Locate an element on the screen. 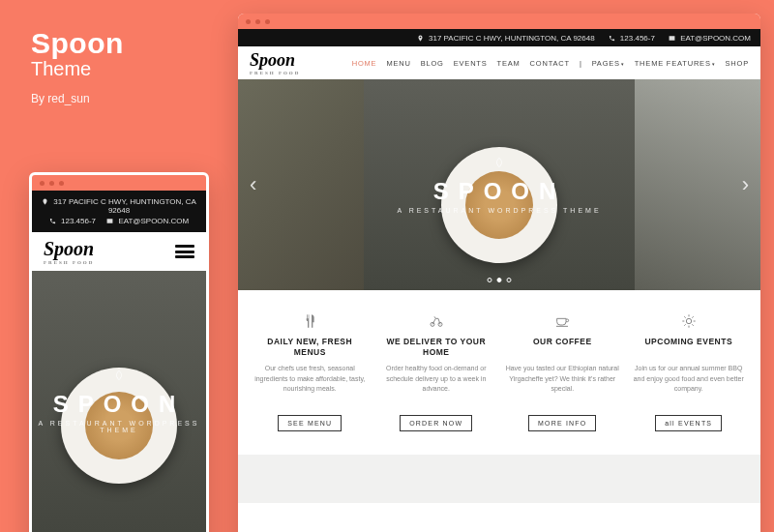 This screenshot has width=774, height=532. mobile-hero-overlay: SPOON A RESTAURANT WORDPRESS THEME is located at coordinates (119, 401).